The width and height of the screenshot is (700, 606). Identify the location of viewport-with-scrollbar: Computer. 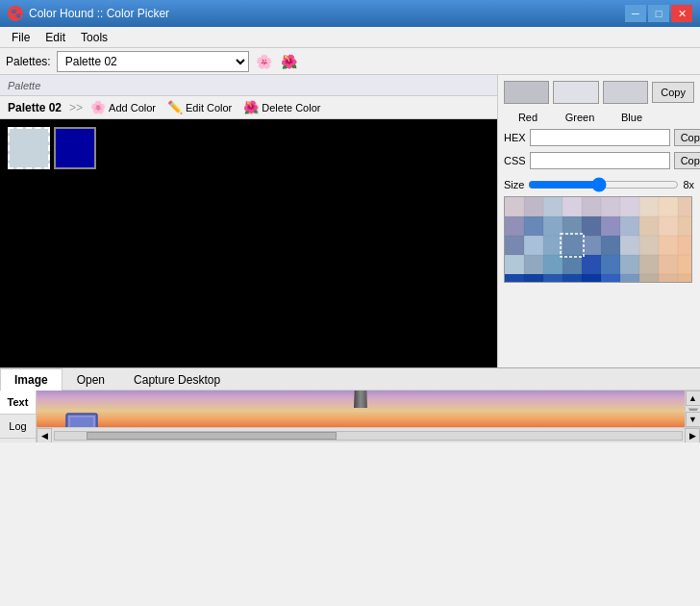
(368, 409).